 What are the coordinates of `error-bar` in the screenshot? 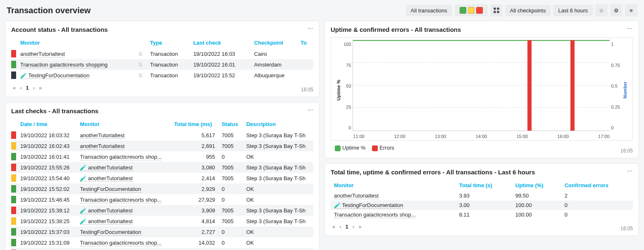 It's located at (530, 85).